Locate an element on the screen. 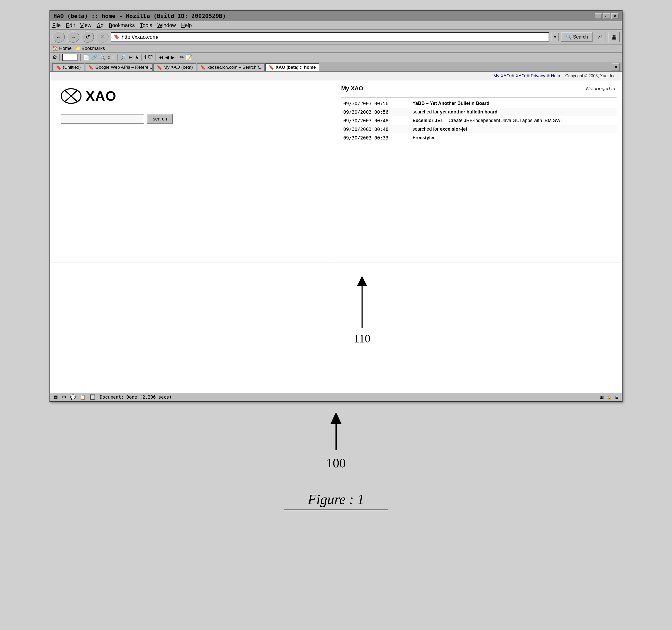  tab-untitled: 🔖 (Untitled) is located at coordinates (68, 67).